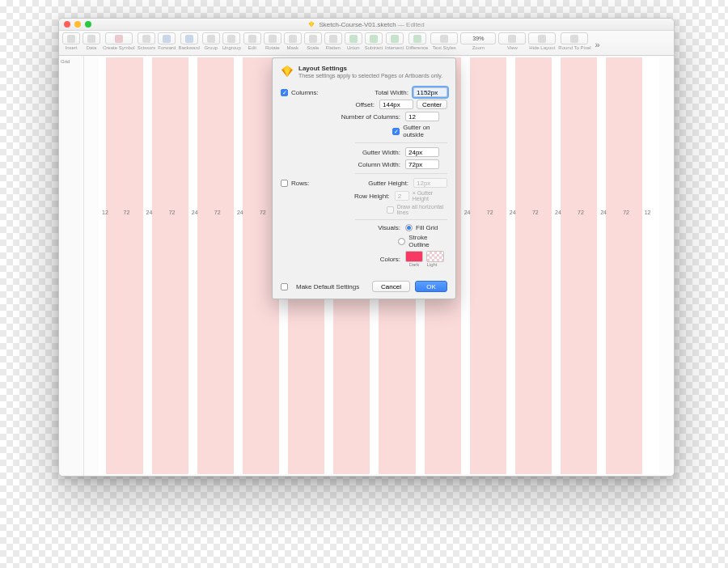 This screenshot has width=728, height=568. Describe the element at coordinates (374, 39) in the screenshot. I see `subtract-icon` at that location.